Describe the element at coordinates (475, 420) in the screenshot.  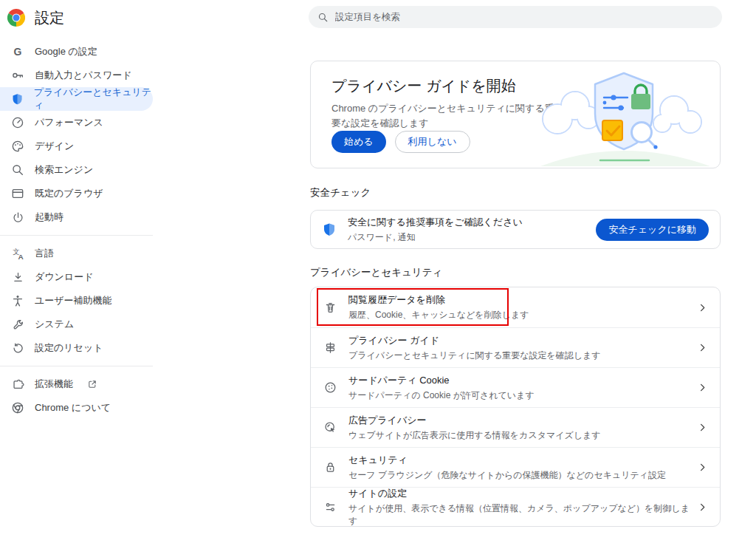
I see `list-item-title: 広告プライバシー` at that location.